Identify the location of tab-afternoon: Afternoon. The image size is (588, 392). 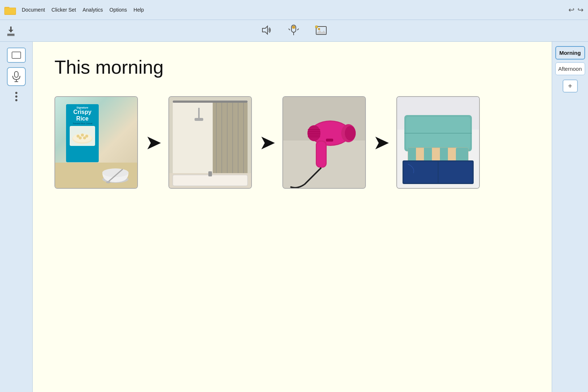
(570, 69).